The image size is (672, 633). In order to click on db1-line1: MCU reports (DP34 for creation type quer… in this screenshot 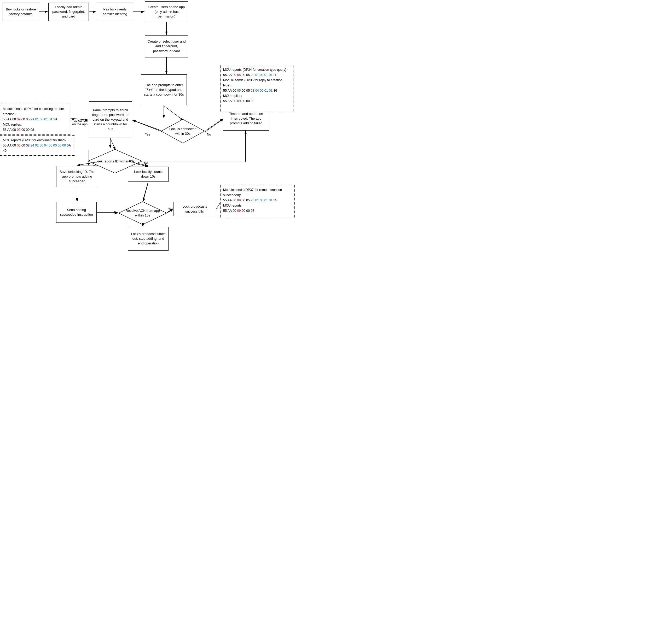, I will do `click(257, 70)`.